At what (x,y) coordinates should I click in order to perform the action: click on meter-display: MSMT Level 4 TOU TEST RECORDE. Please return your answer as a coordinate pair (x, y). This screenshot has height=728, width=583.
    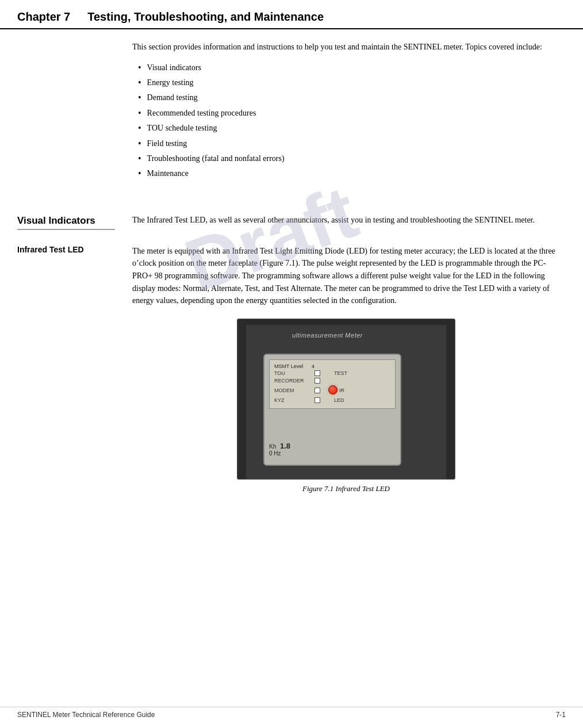
    Looking at the image, I should click on (332, 384).